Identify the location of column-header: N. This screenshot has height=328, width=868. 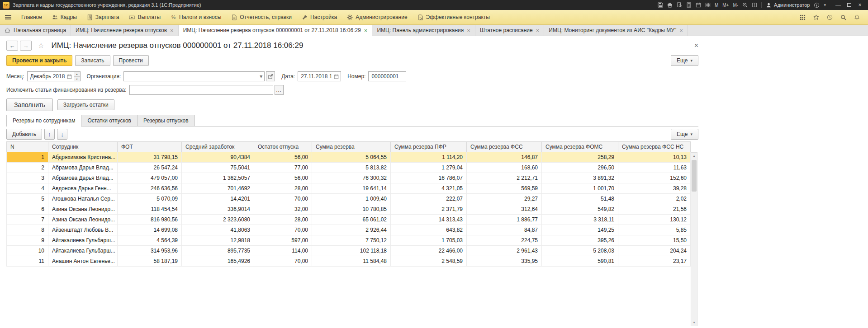
(28, 147).